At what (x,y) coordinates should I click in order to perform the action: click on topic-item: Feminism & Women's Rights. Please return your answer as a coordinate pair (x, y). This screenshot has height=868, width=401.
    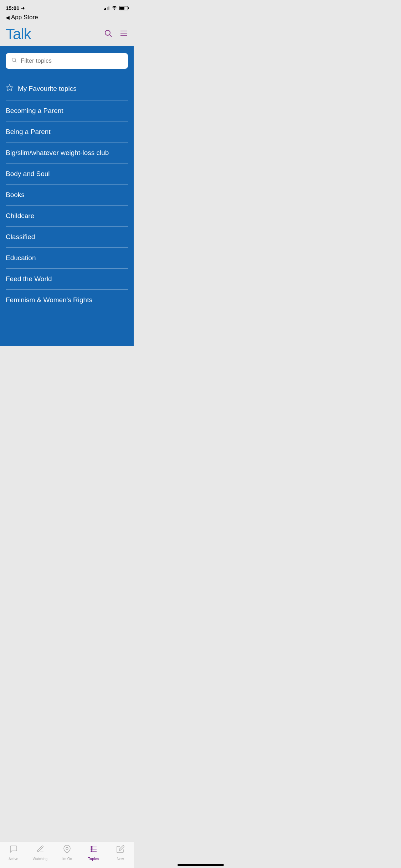
    Looking at the image, I should click on (67, 300).